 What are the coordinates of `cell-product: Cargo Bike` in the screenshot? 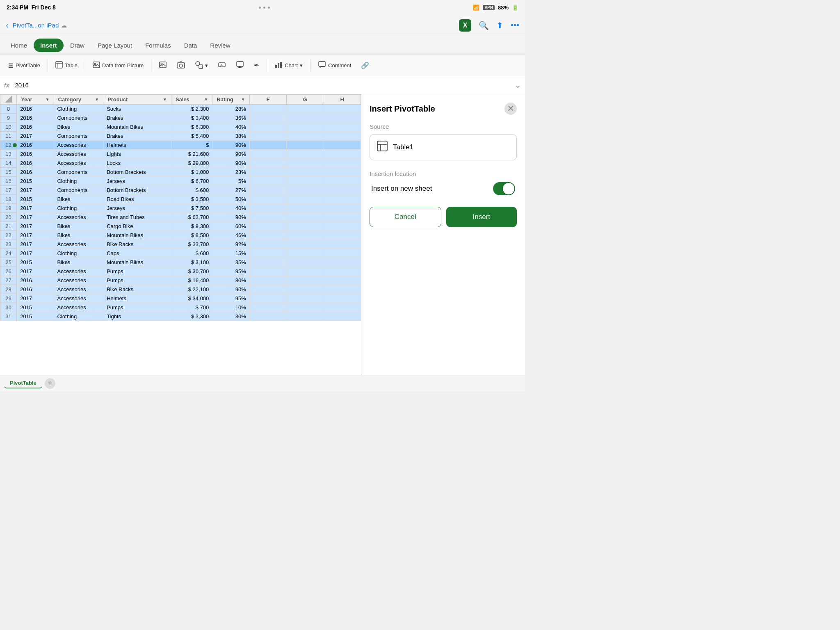 It's located at (137, 226).